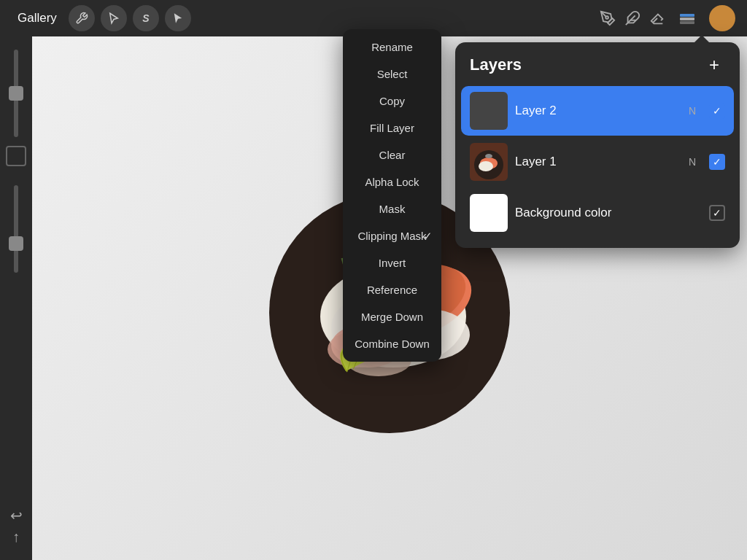 This screenshot has width=747, height=560. What do you see at coordinates (392, 47) in the screenshot?
I see `menu-rename: Rename` at bounding box center [392, 47].